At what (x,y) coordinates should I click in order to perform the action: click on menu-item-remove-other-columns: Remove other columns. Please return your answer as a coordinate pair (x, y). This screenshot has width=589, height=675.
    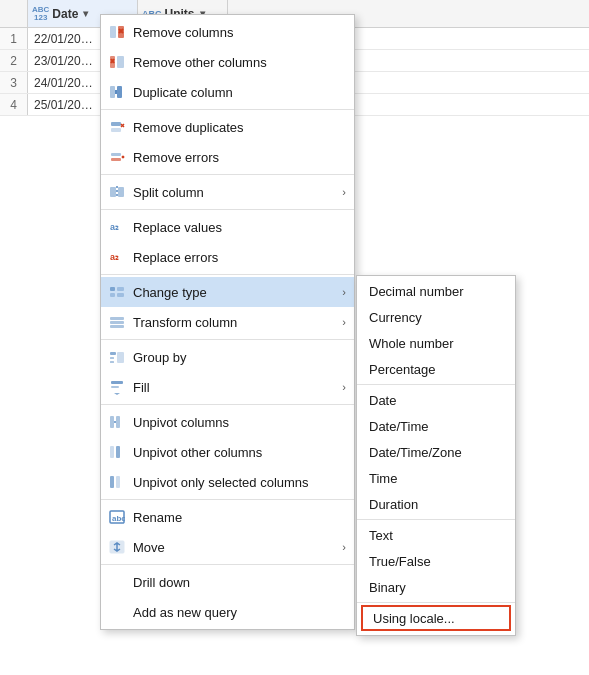
    Looking at the image, I should click on (228, 62).